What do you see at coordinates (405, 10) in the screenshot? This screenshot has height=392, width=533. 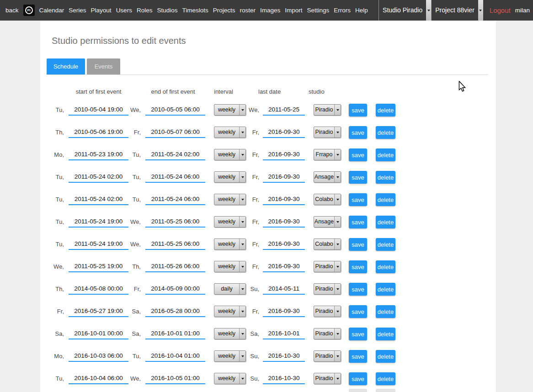 I see `studio-select: Studio Piradio` at bounding box center [405, 10].